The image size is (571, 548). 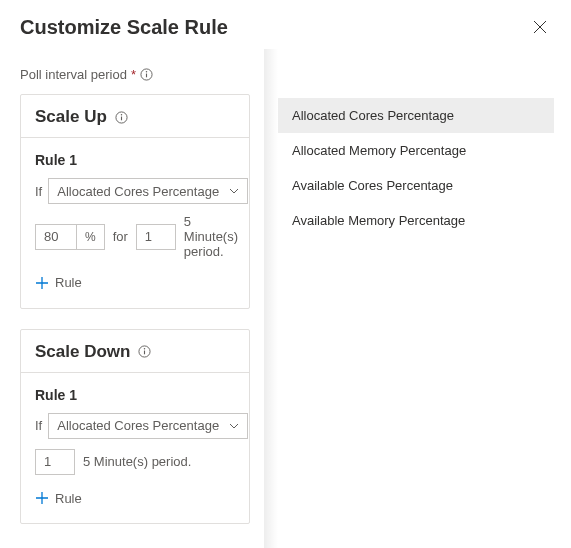 What do you see at coordinates (56, 236) in the screenshot?
I see `threshold-input` at bounding box center [56, 236].